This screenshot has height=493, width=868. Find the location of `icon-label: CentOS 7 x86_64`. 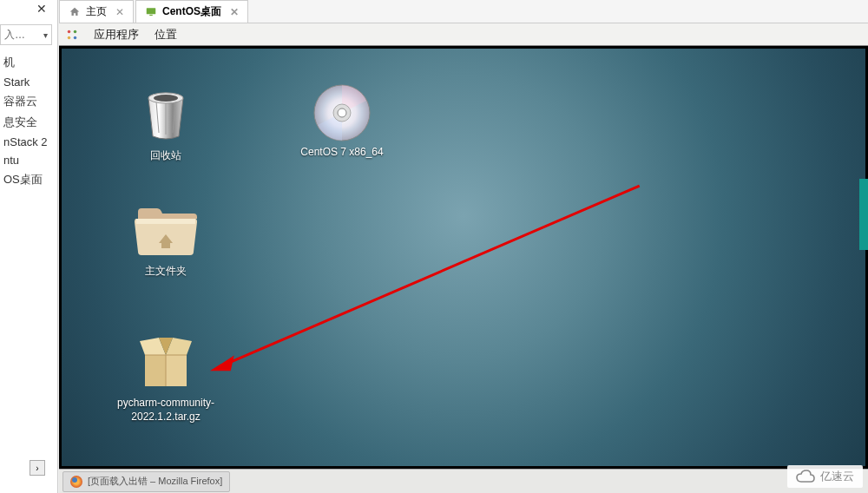

icon-label: CentOS 7 x86_64 is located at coordinates (342, 152).